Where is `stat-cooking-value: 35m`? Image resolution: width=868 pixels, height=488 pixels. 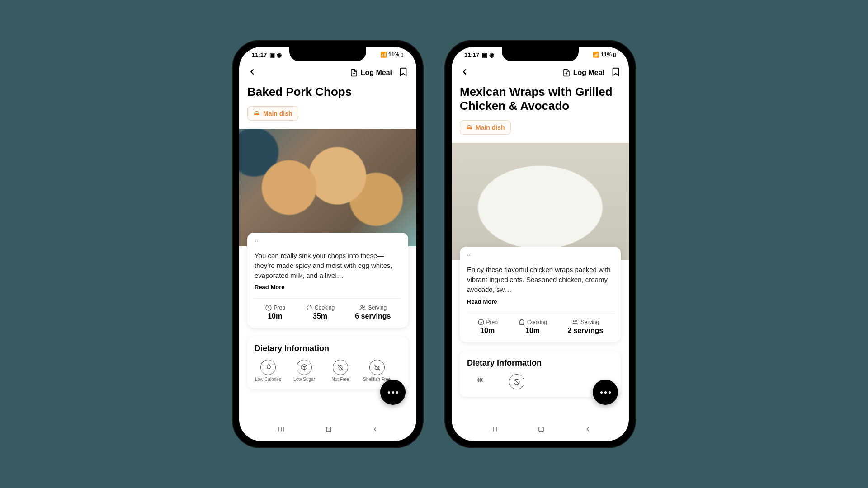
stat-cooking-value: 35m is located at coordinates (320, 316).